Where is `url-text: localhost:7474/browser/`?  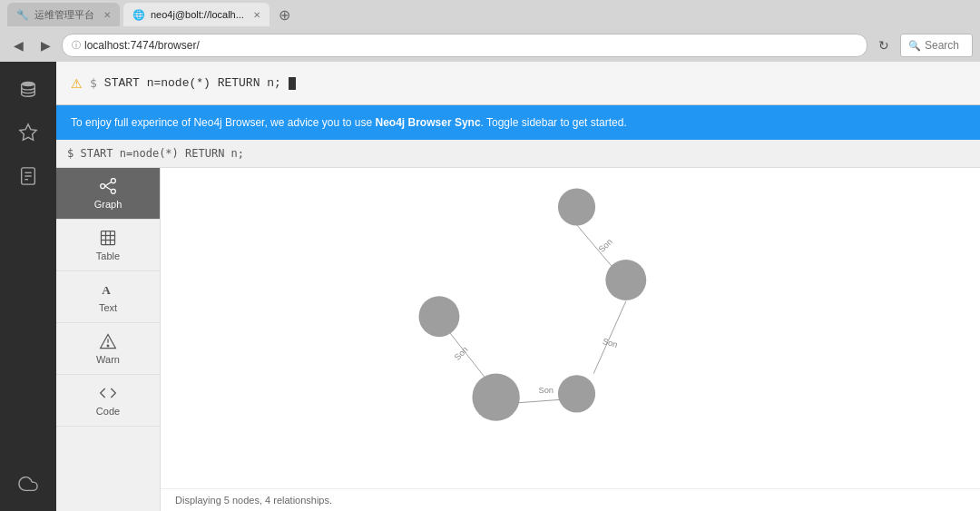
url-text: localhost:7474/browser/ is located at coordinates (142, 45).